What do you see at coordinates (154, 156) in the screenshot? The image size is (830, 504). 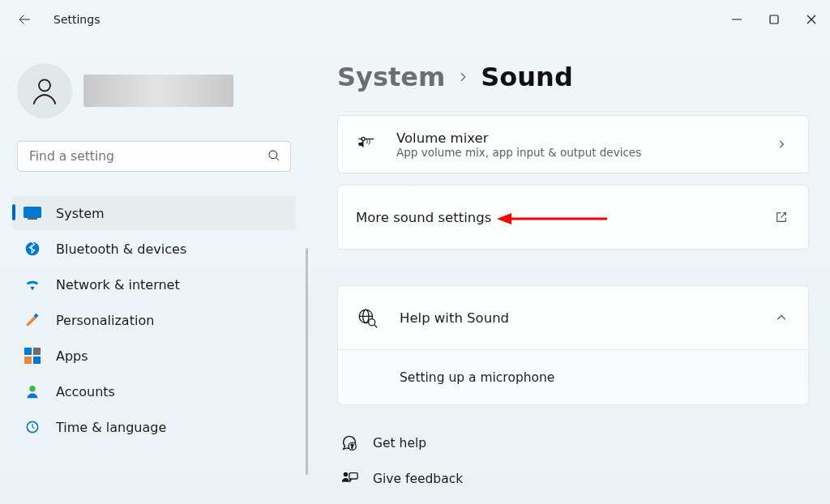 I see `search-input` at bounding box center [154, 156].